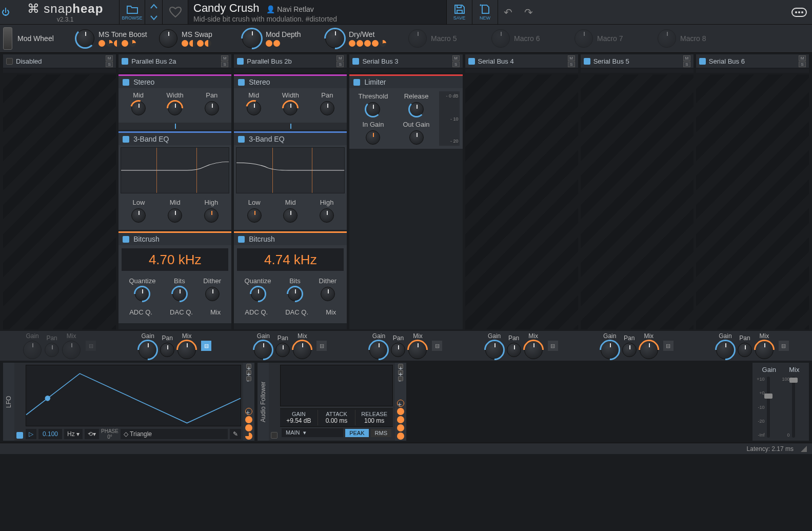  I want to click on lane-header: Parallel Bus 2b MS, so click(290, 61).